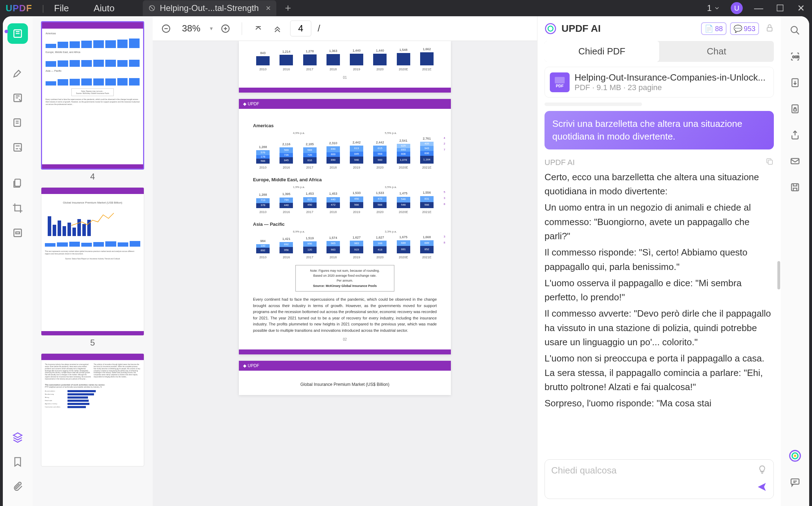 The width and height of the screenshot is (812, 506). Describe the element at coordinates (93, 267) in the screenshot. I see `thumbnail-page-5: Global Insurance Premium Market (US$ Bil…` at that location.